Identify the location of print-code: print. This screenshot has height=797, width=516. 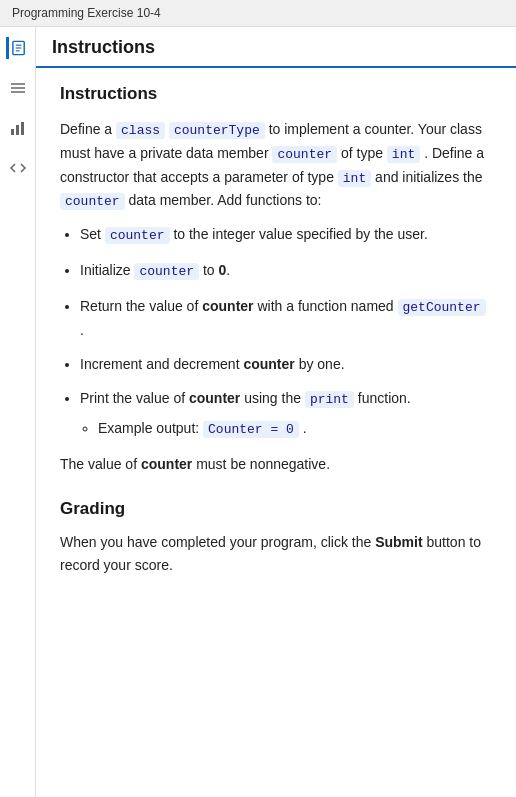
(330, 400).